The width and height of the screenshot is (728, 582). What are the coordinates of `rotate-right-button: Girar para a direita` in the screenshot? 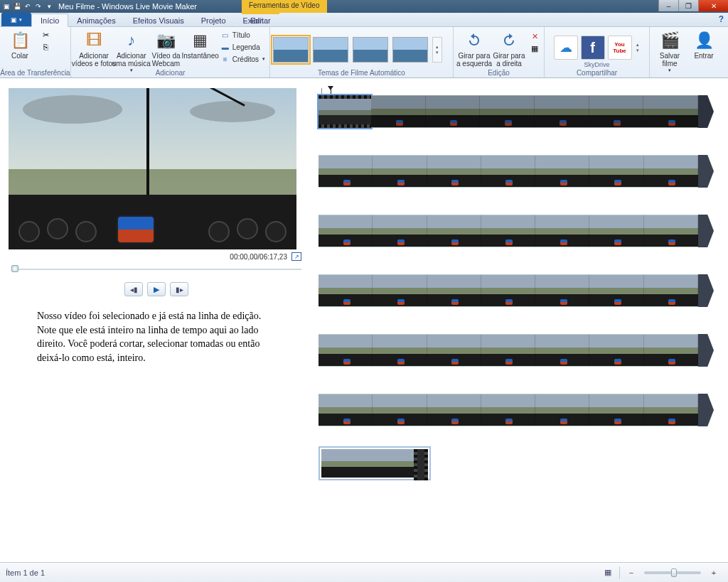 It's located at (509, 49).